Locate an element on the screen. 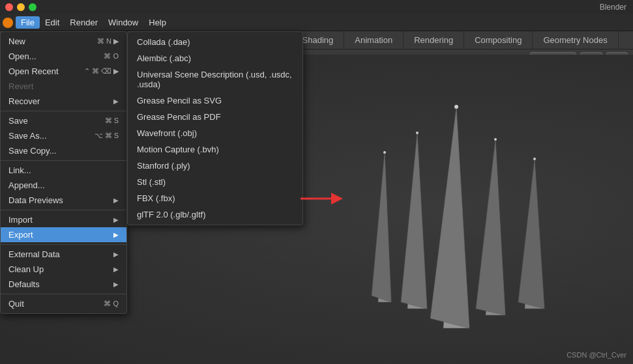 Image resolution: width=633 pixels, height=364 pixels. import-label: Import is located at coordinates (21, 220).